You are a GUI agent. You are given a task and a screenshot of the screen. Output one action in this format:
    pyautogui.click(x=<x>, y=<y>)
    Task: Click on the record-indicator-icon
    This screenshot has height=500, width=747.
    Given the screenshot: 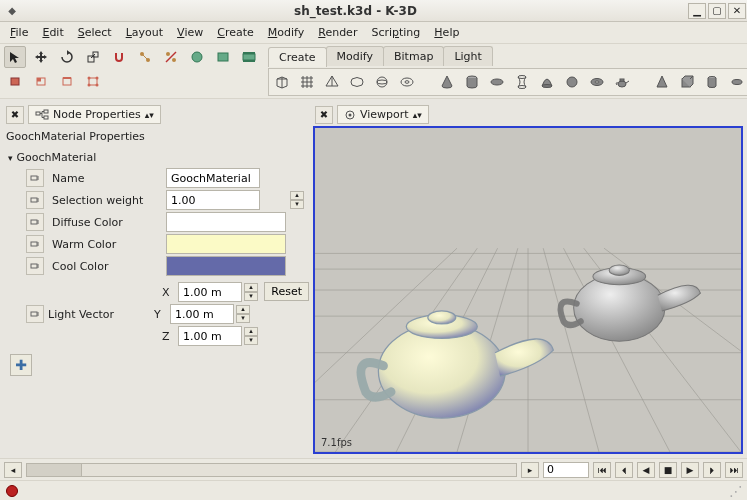 What is the action you would take?
    pyautogui.click(x=12, y=491)
    